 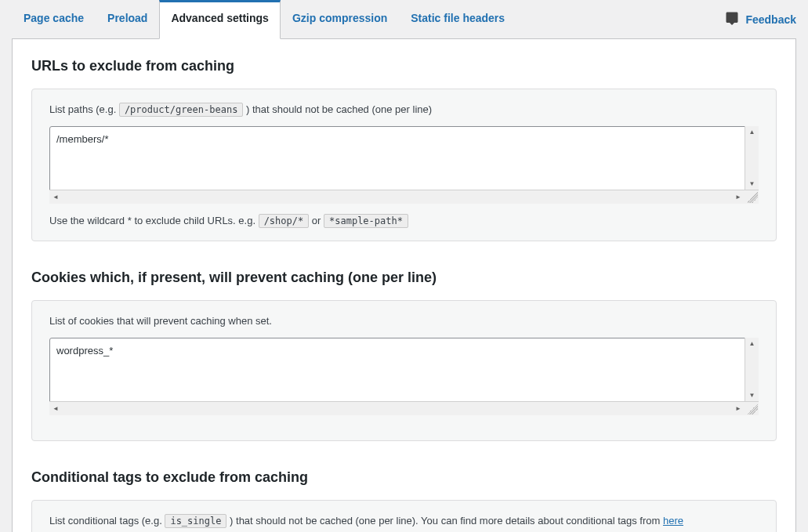 I want to click on cookies-field-label: List of cookies that will prevent cachin…, so click(x=404, y=321).